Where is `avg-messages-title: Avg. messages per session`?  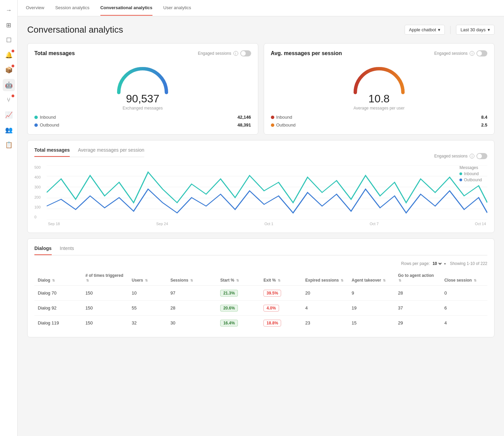
avg-messages-title: Avg. messages per session is located at coordinates (306, 53).